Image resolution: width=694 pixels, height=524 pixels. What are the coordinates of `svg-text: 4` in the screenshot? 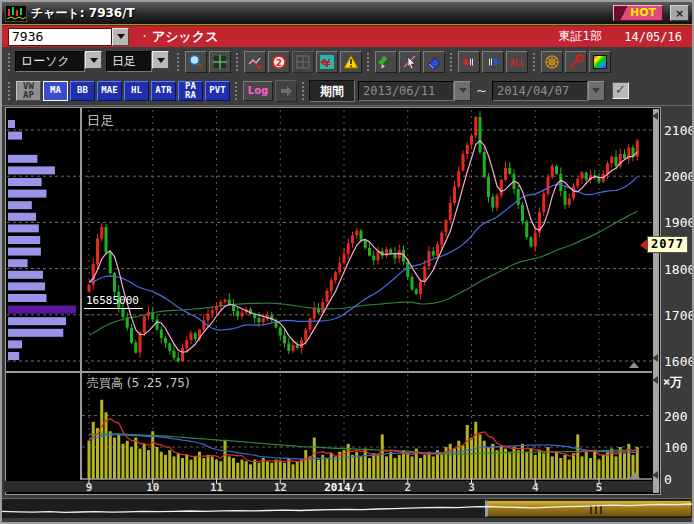 It's located at (536, 488).